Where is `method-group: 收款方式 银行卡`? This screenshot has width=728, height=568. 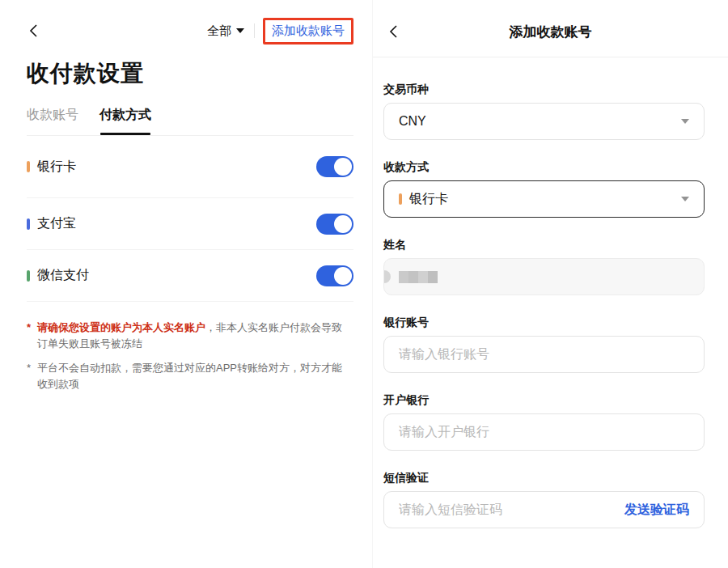
method-group: 收款方式 银行卡 is located at coordinates (544, 189).